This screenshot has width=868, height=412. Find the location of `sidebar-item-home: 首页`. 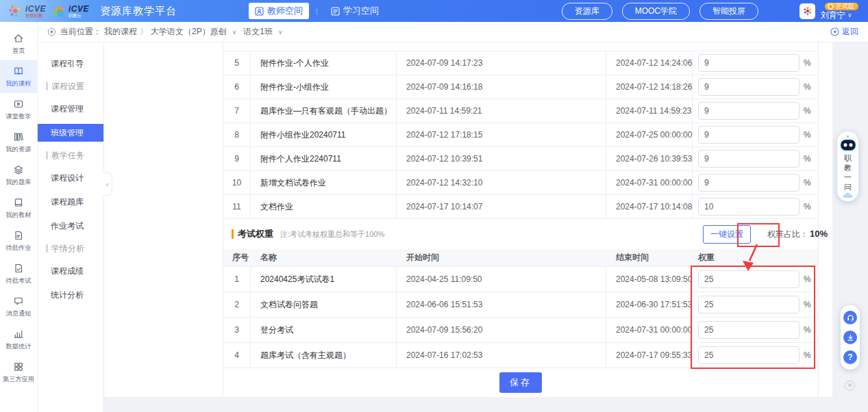

sidebar-item-home: 首页 is located at coordinates (18, 44).